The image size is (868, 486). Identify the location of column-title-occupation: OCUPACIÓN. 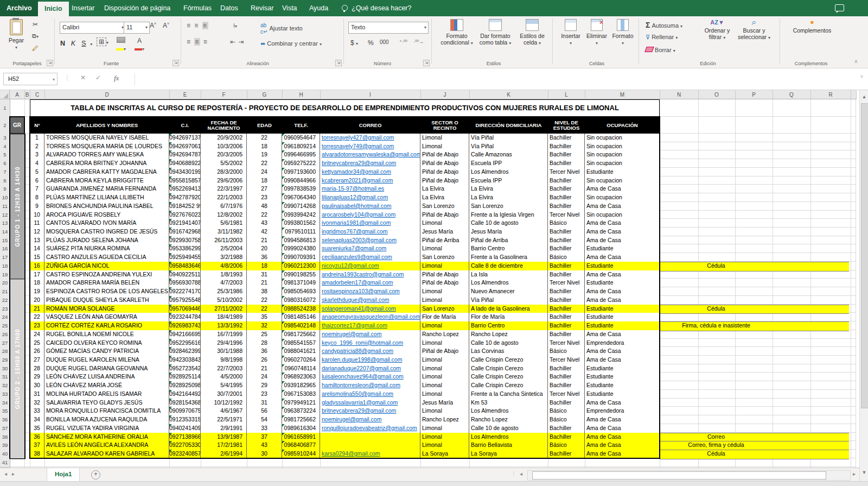
(623, 125).